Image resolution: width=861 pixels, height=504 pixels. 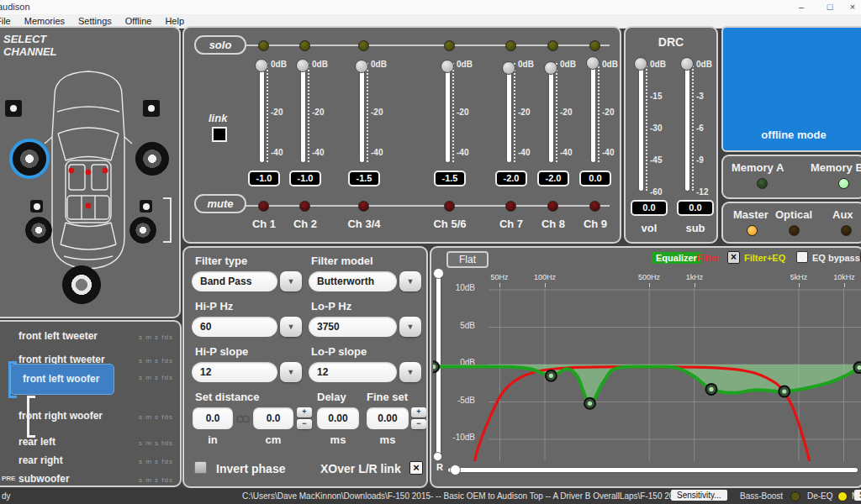 I want to click on fader-value-7: 0.0, so click(x=595, y=178).